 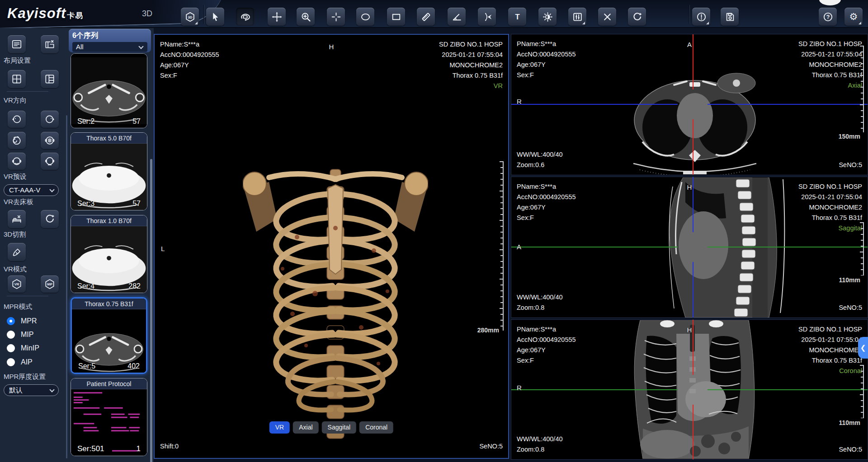 What do you see at coordinates (540, 297) in the screenshot?
I see `wwwl-value: WW/WL:400/40` at bounding box center [540, 297].